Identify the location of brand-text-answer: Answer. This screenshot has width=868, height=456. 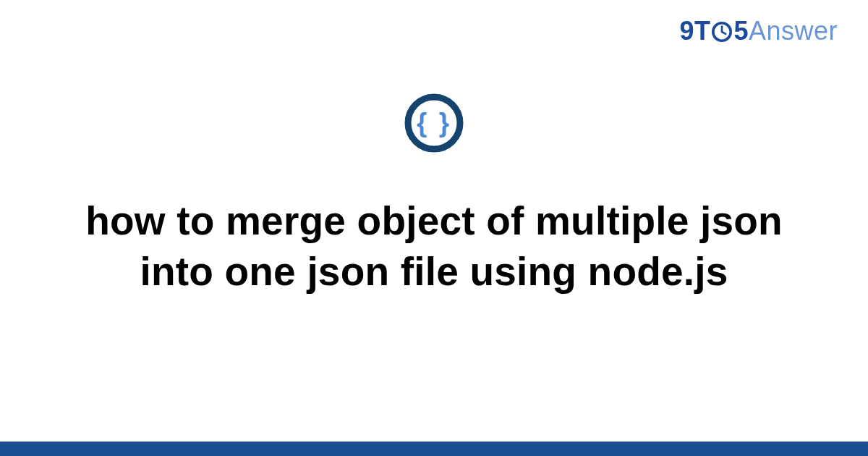
(793, 31).